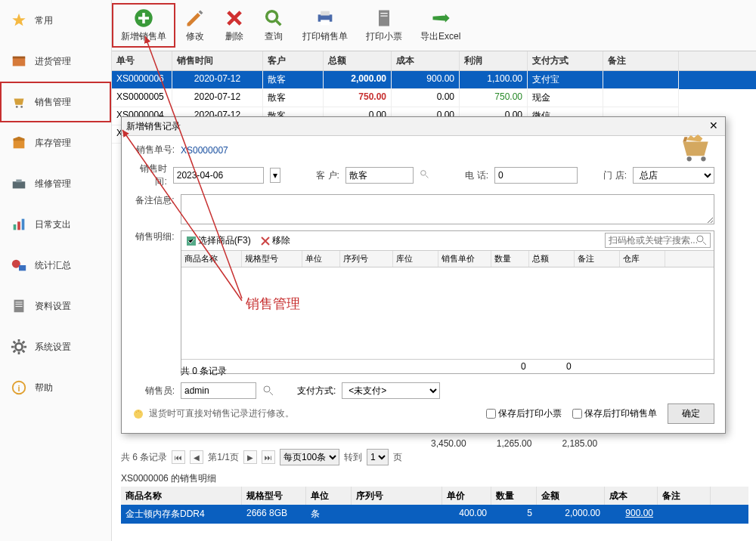 This screenshot has height=541, width=756. What do you see at coordinates (144, 26) in the screenshot?
I see `new-sale-button: 新增销售单` at bounding box center [144, 26].